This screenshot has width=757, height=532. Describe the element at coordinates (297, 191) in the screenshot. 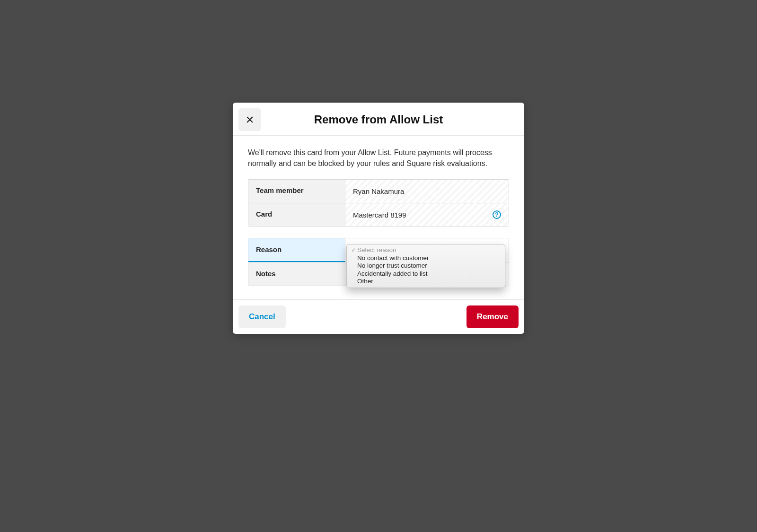

I see `team-member-label: Team member` at that location.